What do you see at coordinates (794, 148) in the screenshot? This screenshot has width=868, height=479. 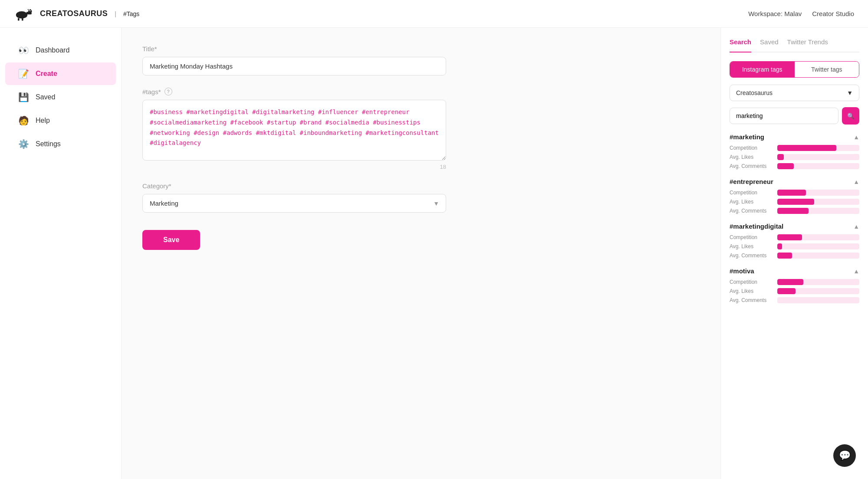 I see `stat-row-competition-marketing: Competition` at bounding box center [794, 148].